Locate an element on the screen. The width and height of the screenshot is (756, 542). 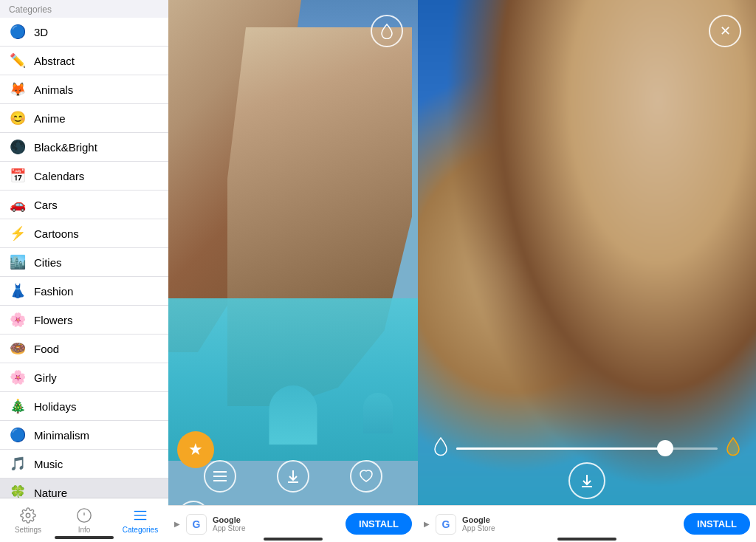
food-icon: 🍩 is located at coordinates (18, 349).